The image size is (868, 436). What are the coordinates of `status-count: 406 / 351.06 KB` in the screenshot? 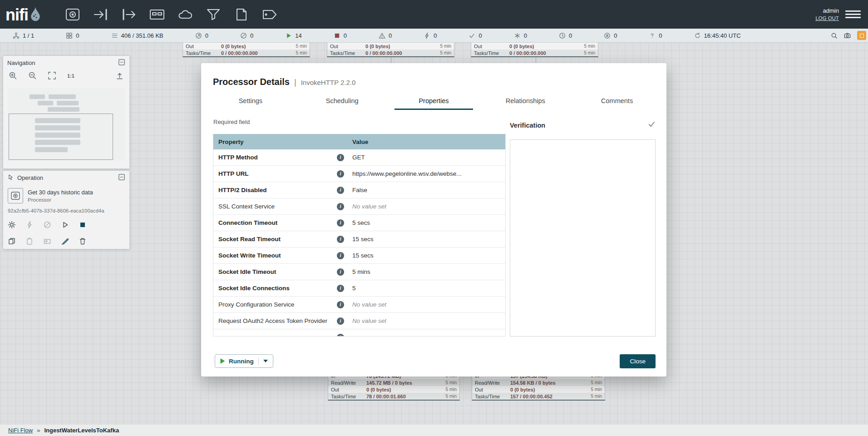 It's located at (143, 35).